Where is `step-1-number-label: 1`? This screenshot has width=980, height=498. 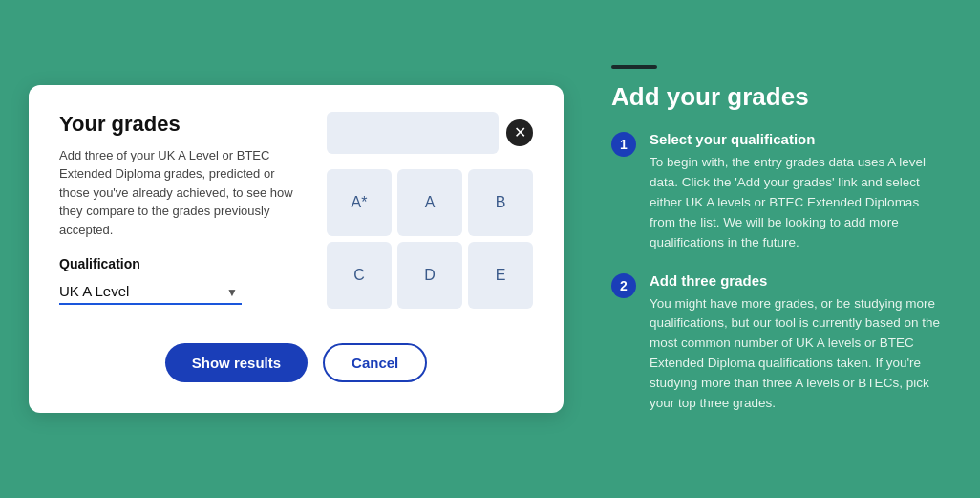 step-1-number-label: 1 is located at coordinates (624, 144).